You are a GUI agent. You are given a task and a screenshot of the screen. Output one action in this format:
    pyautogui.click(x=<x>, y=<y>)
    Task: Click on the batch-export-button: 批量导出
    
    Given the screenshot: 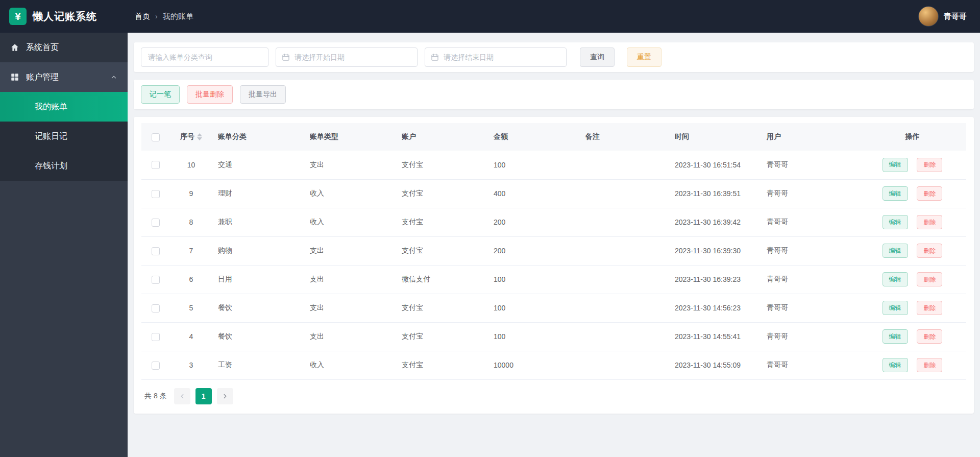 What is the action you would take?
    pyautogui.click(x=263, y=94)
    